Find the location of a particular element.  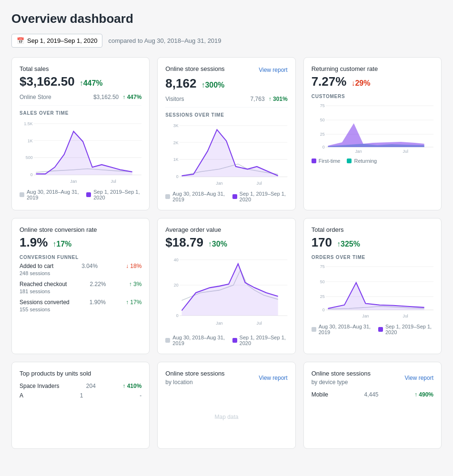

compare-label: compared to Aug 30, 2018–Aug 31, 2019 is located at coordinates (165, 41).